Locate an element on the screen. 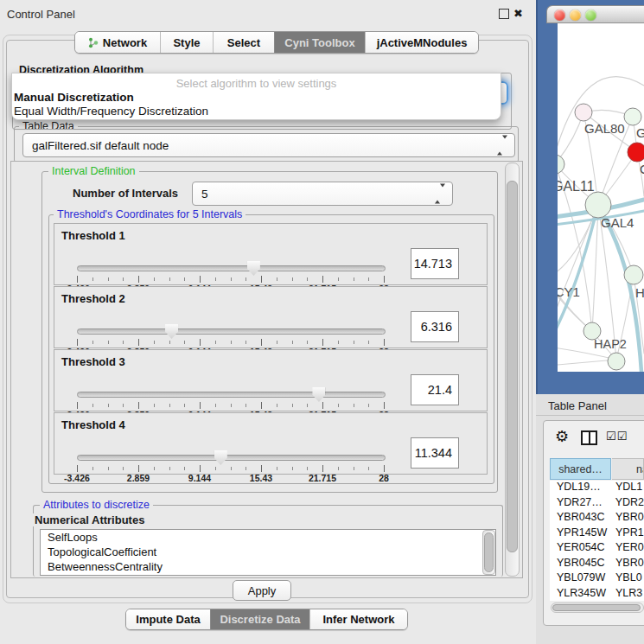  node-label-hap2: HAP2 is located at coordinates (610, 344).